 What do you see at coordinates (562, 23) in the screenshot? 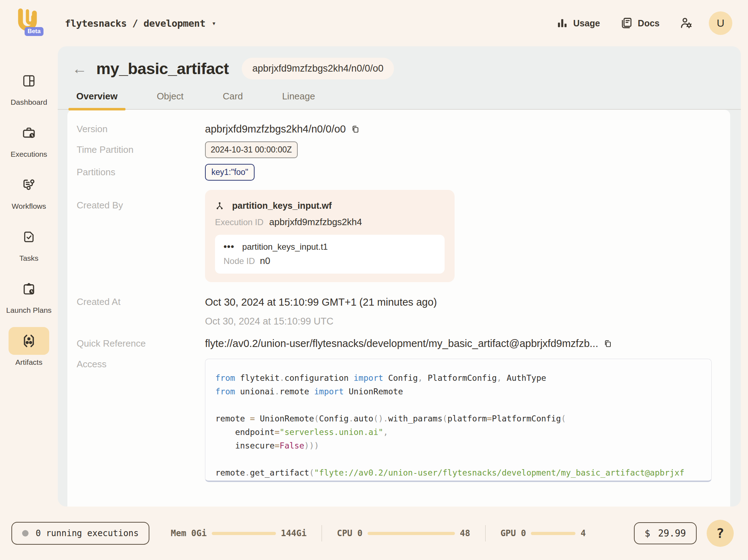
I see `bar-chart-icon` at bounding box center [562, 23].